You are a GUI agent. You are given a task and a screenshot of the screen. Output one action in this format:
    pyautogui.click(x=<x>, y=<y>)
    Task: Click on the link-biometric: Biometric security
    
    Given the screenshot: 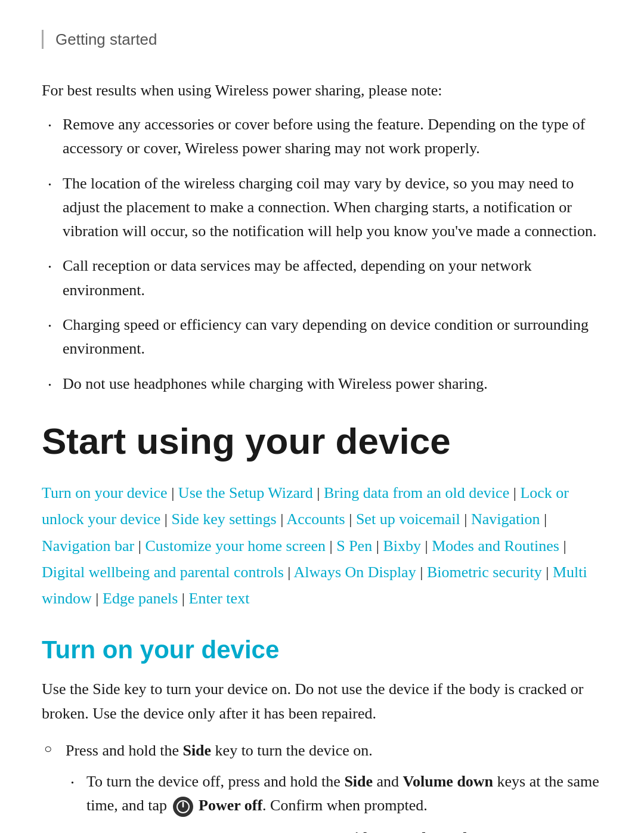 What is the action you would take?
    pyautogui.click(x=484, y=572)
    